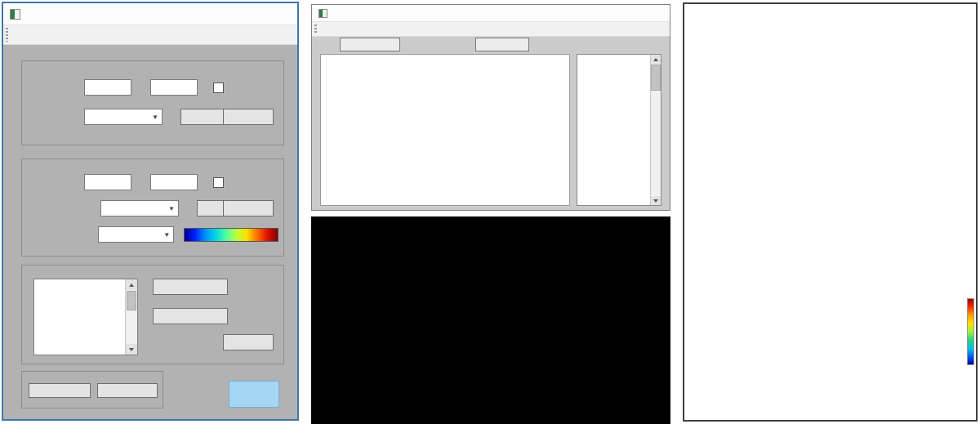  What do you see at coordinates (219, 88) in the screenshot?
I see `auto-checkbox` at bounding box center [219, 88].